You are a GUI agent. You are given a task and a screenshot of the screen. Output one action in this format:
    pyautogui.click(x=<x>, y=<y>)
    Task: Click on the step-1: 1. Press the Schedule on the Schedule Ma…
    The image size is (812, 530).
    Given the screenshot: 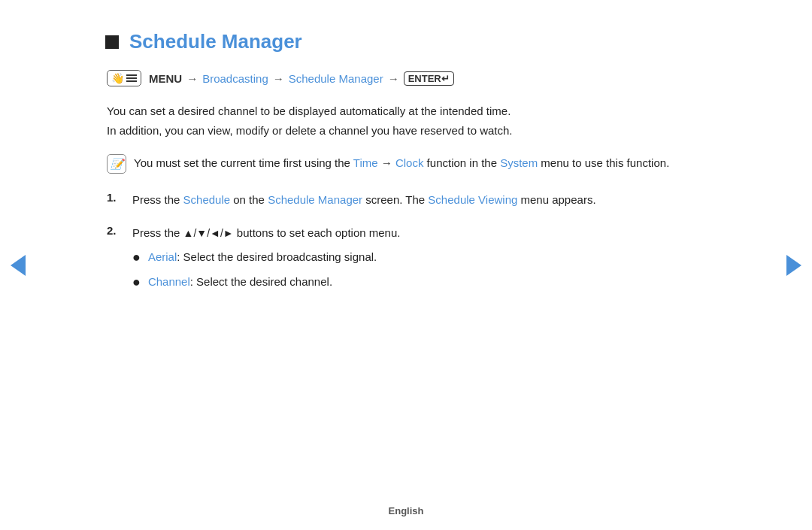 What is the action you would take?
    pyautogui.click(x=407, y=200)
    